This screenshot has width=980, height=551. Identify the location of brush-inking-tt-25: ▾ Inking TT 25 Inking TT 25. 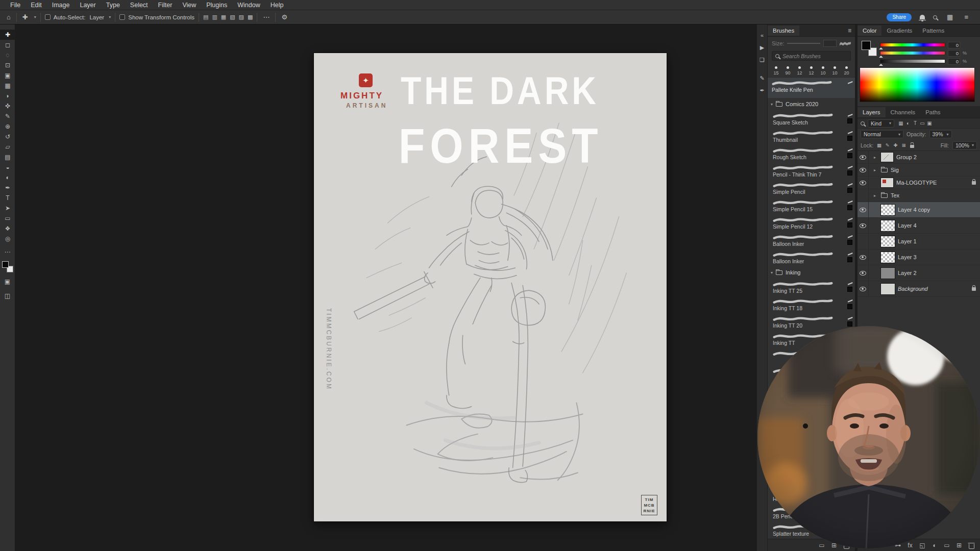
(812, 287).